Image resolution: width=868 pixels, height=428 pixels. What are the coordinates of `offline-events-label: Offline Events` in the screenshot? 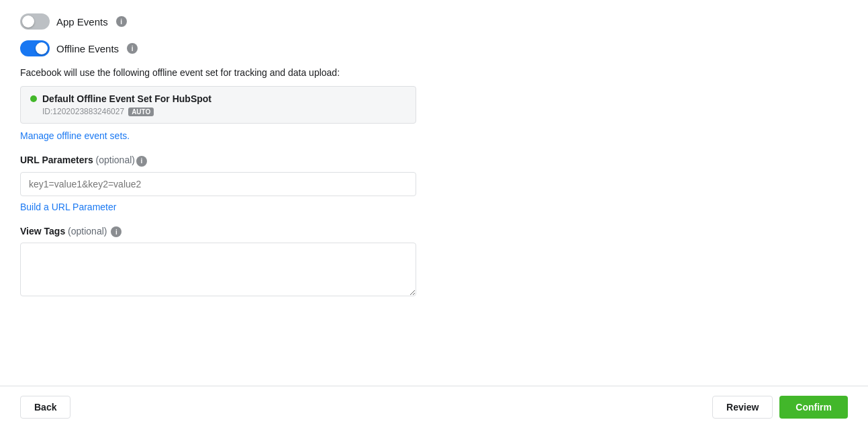 It's located at (87, 48).